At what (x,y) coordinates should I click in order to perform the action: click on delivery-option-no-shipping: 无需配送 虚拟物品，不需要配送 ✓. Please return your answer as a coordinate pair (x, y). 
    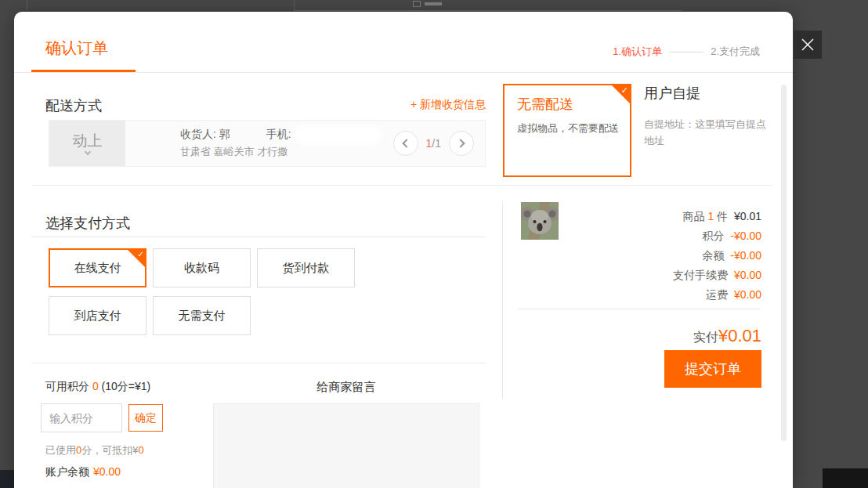
    Looking at the image, I should click on (567, 130).